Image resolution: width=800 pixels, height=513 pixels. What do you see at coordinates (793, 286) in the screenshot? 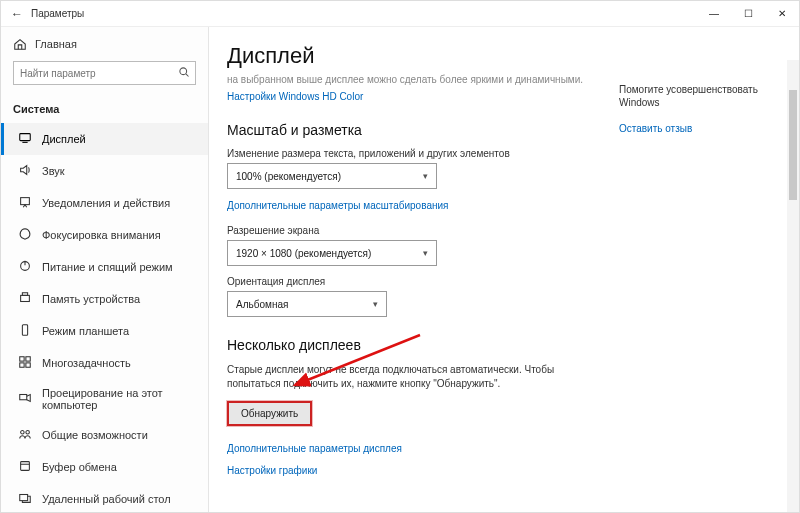
I see `scrollbar-track` at bounding box center [793, 286].